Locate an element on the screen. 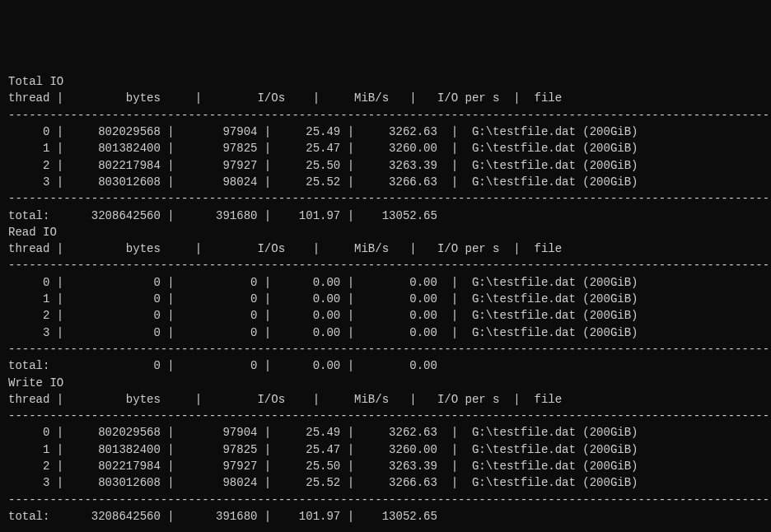 Image resolution: width=771 pixels, height=532 pixels. terminal-line: 3 | 0 | 0 | 0.00 | 0.00 | G:\testfile.da… is located at coordinates (386, 333).